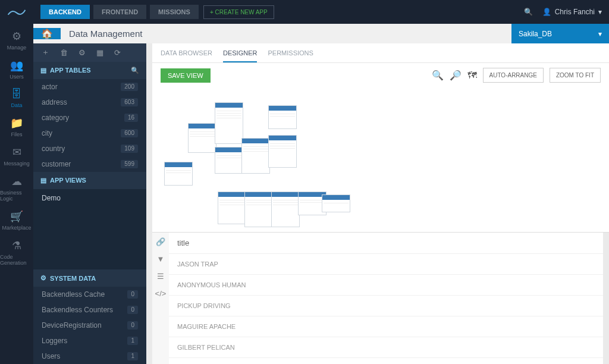  I want to click on page-header: 🏠 Data Management Sakila_DB ▾, so click(321, 33).